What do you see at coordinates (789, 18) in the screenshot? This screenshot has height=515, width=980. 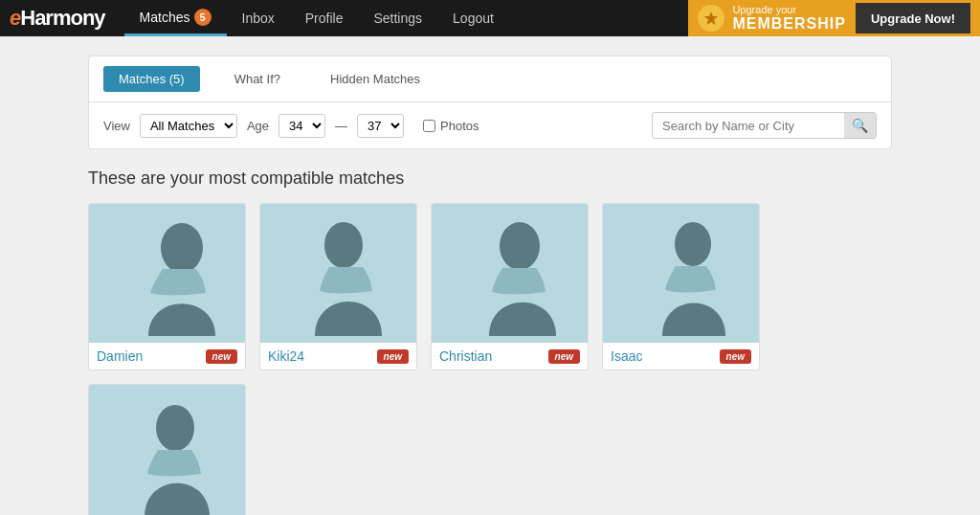 I see `upgrade-text: Upgrade your MEMBERSHIP` at bounding box center [789, 18].